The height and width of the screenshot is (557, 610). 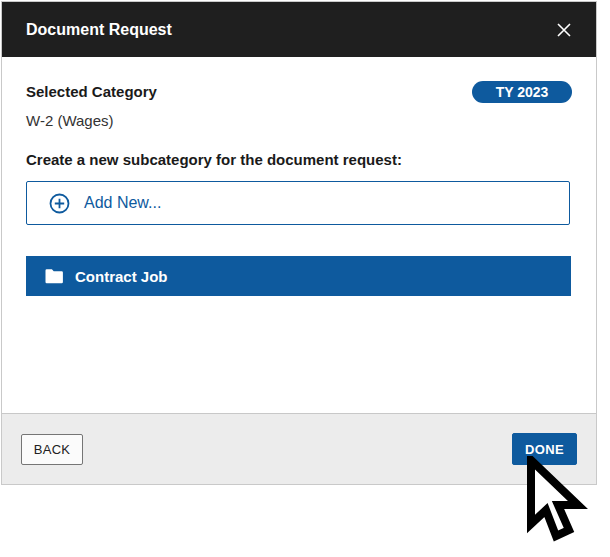 What do you see at coordinates (298, 276) in the screenshot?
I see `subcategory-item-contract-job: Contract Job` at bounding box center [298, 276].